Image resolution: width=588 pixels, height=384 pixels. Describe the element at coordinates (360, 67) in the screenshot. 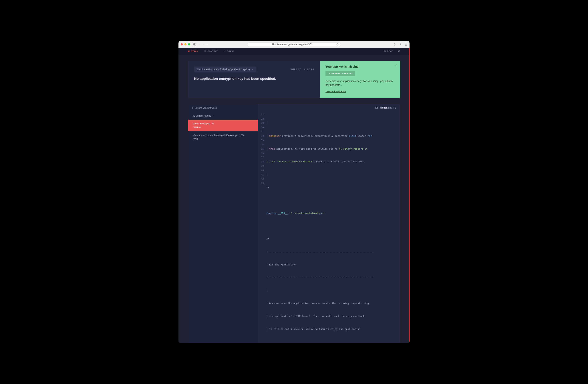

I see `solution-title: Your app key is missing` at that location.